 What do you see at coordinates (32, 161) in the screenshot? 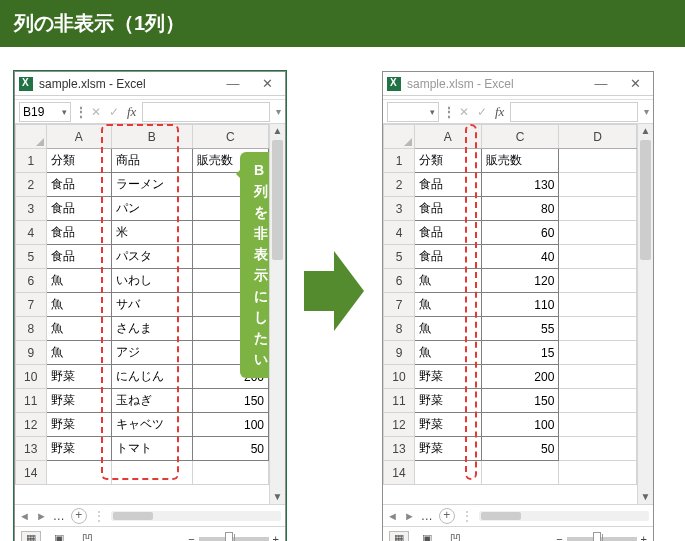
I see `row-header: 1` at bounding box center [32, 161].